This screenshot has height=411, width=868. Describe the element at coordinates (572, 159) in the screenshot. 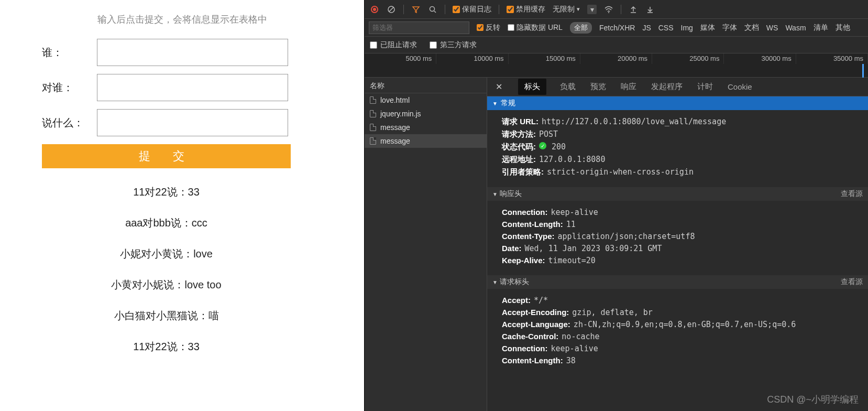

I see `value-remote: 127.0.0.1:8080` at that location.